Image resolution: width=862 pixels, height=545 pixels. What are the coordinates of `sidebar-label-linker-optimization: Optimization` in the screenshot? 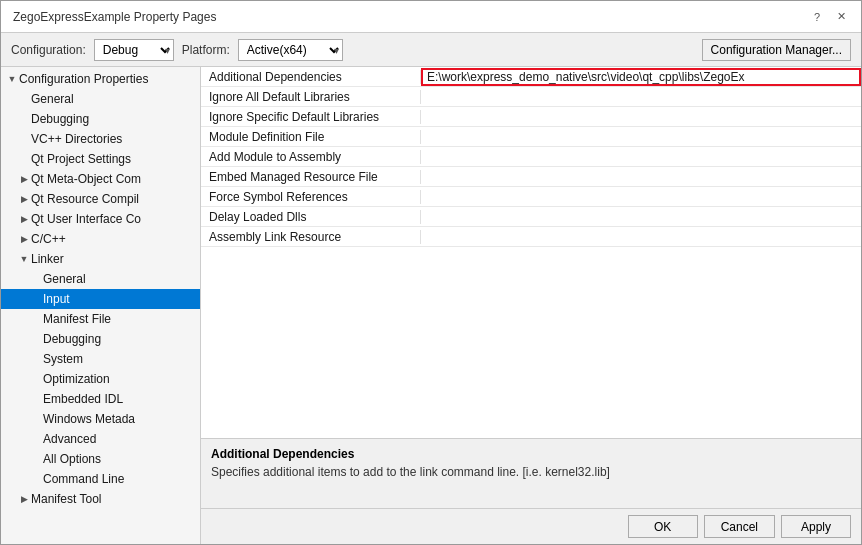 It's located at (76, 379).